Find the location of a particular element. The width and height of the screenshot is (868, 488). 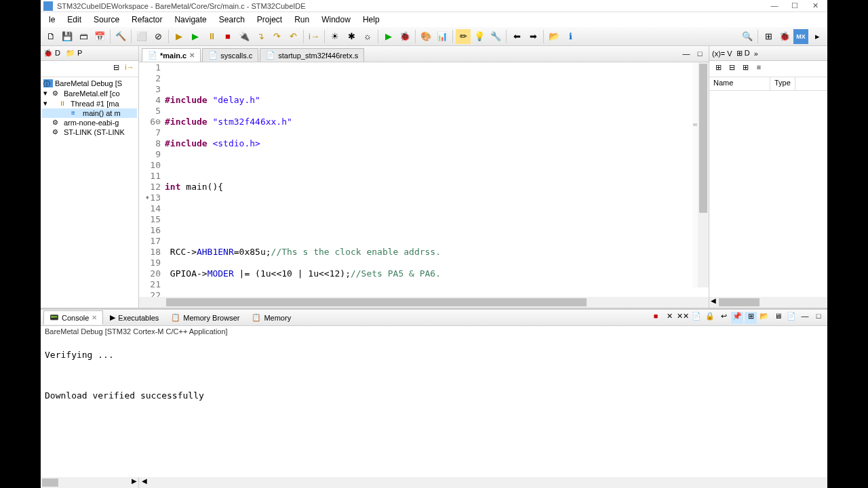

step-over-icon: ↷ is located at coordinates (277, 37).